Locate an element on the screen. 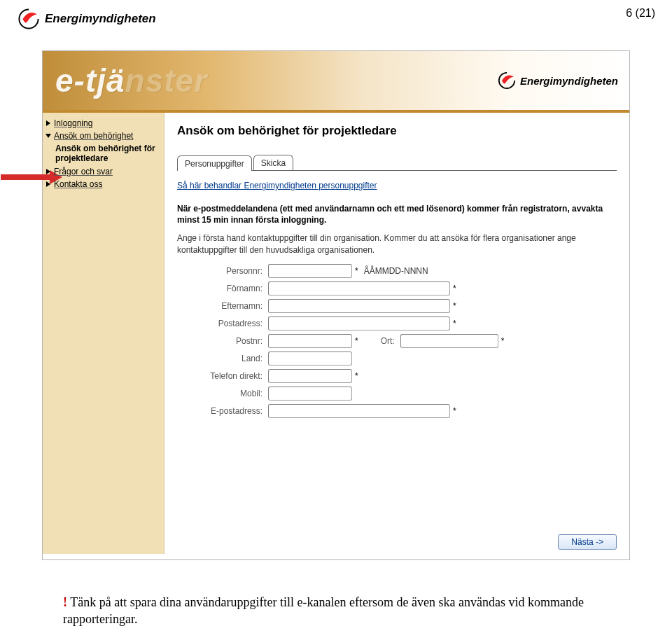 Image resolution: width=672 pixels, height=640 pixels. fornamn-input is located at coordinates (359, 288).